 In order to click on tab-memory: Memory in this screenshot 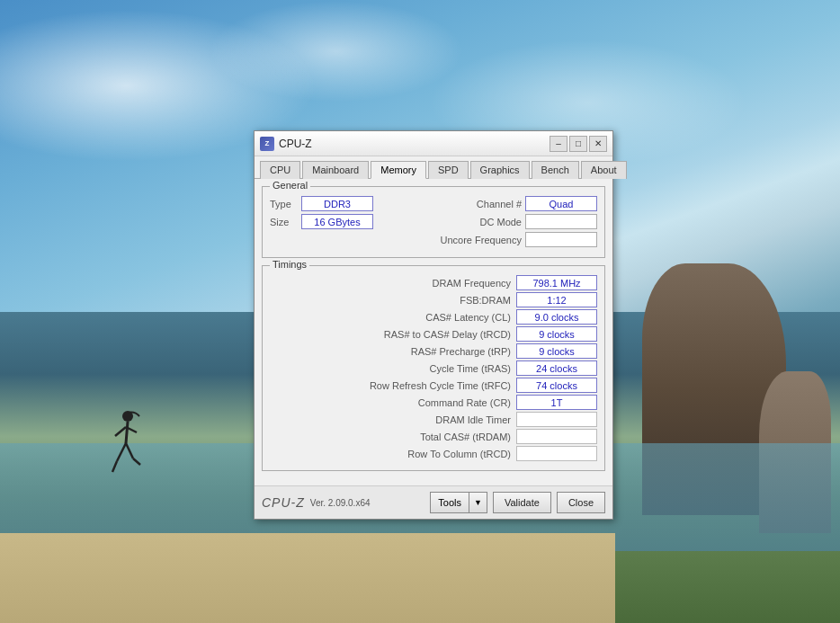, I will do `click(398, 170)`.